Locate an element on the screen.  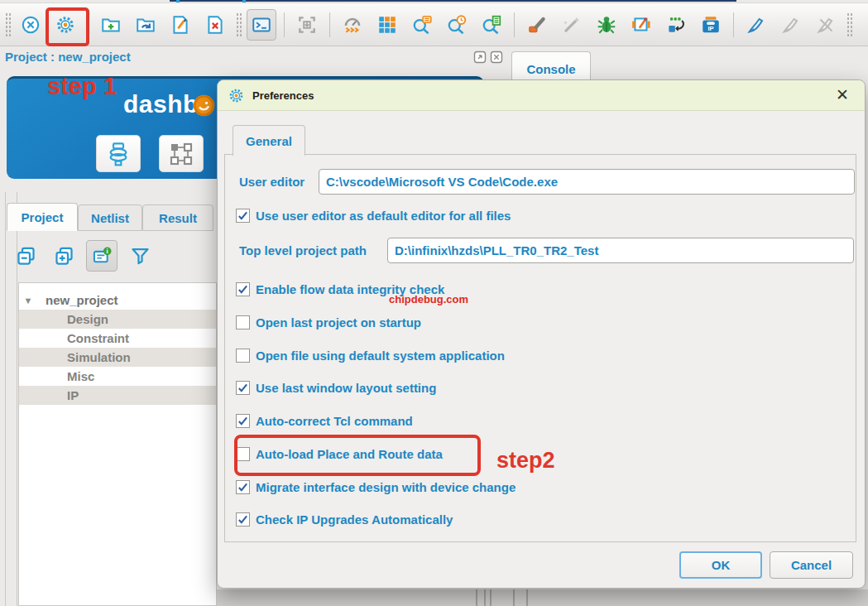
option-use-last-window-layout-setting: Use last window layout setting is located at coordinates (336, 387).